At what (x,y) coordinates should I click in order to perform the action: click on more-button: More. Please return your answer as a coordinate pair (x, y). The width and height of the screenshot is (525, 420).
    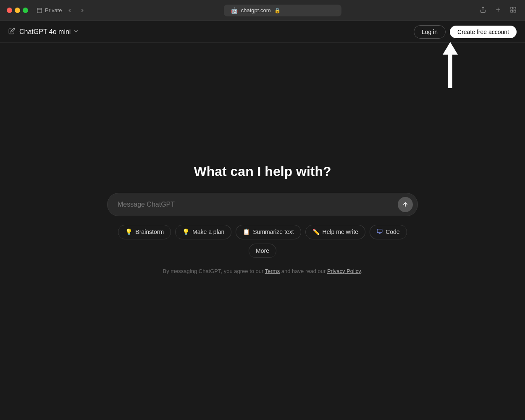
    Looking at the image, I should click on (262, 251).